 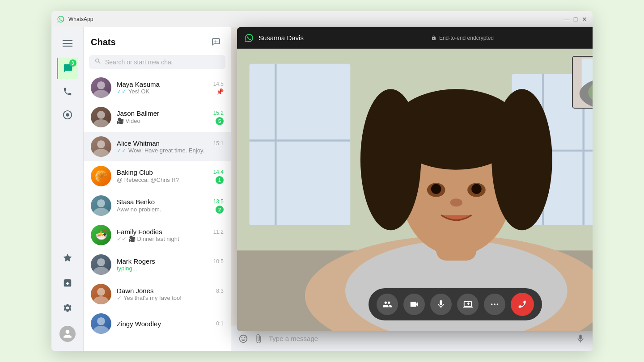 What do you see at coordinates (170, 117) in the screenshot?
I see `chat-info-jason: Jason Ballmer 15:2 🎥 Video 5` at bounding box center [170, 117].